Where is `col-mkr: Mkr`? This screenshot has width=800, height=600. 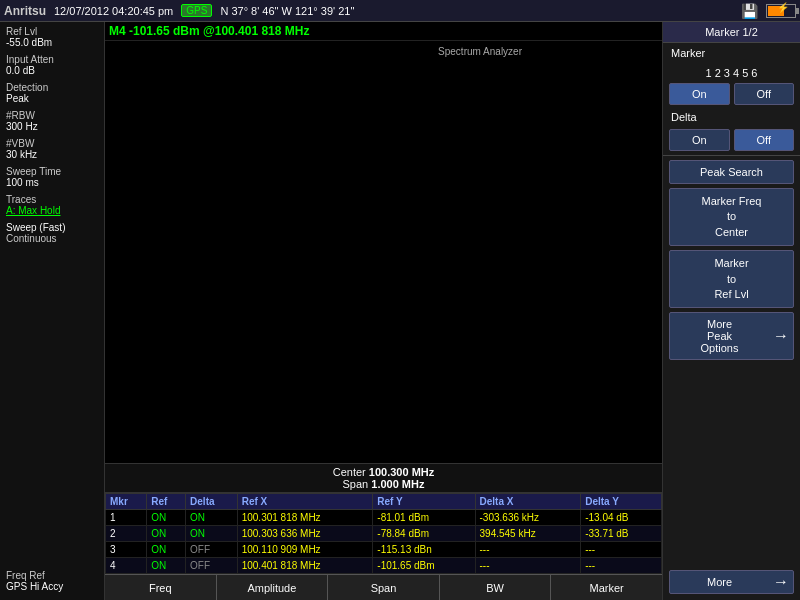
col-mkr: Mkr is located at coordinates (126, 502).